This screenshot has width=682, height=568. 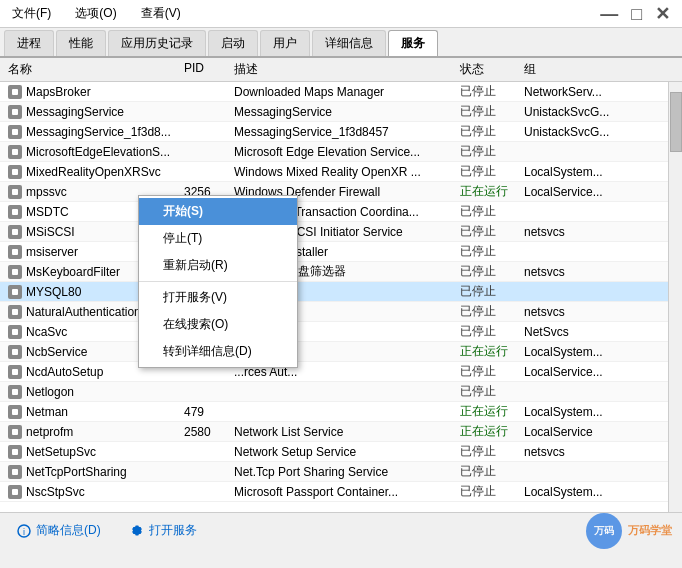 I want to click on tab-应用历史记录: 应用历史记录, so click(x=157, y=43).